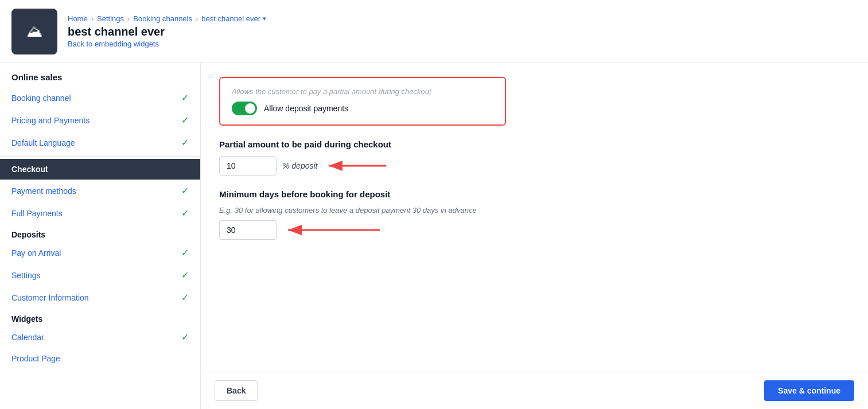 The height and width of the screenshot is (409, 868). What do you see at coordinates (100, 213) in the screenshot?
I see `sidebar-item-full-payments: Full Payments ✓` at bounding box center [100, 213].